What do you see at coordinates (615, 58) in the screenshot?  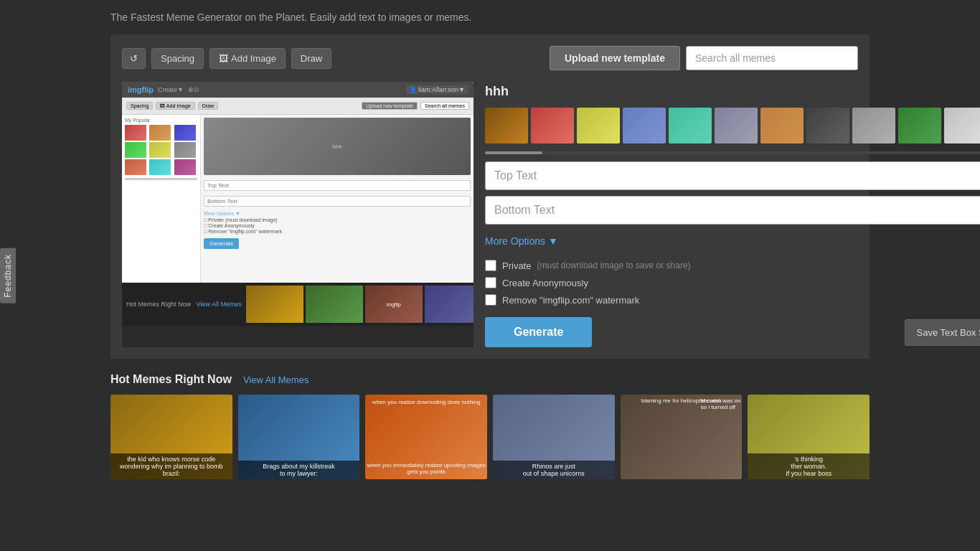 I see `upload-template-button: Upload new template` at bounding box center [615, 58].